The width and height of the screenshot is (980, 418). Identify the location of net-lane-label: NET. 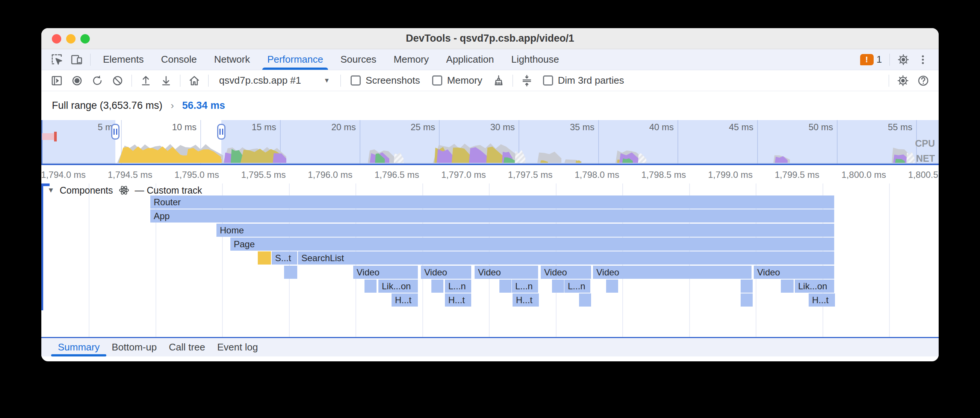
(925, 159).